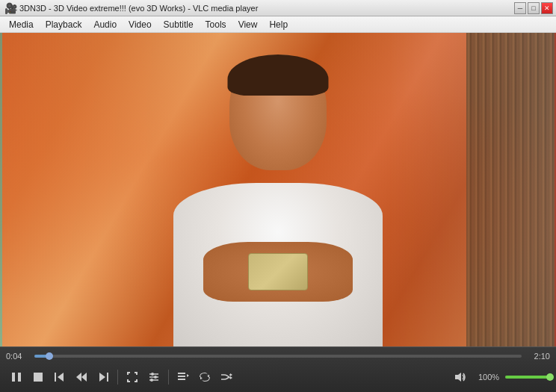 The image size is (556, 392). Describe the element at coordinates (103, 377) in the screenshot. I see `next-chapter-button` at that location.